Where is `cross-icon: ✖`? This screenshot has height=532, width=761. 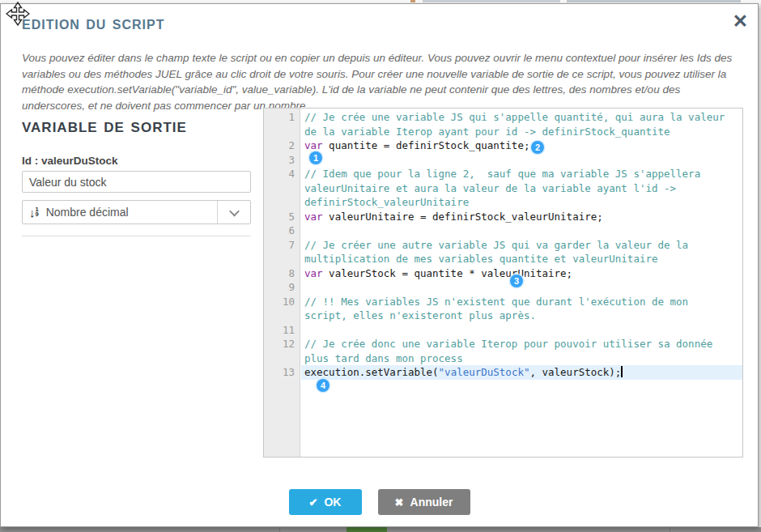 cross-icon: ✖ is located at coordinates (400, 502).